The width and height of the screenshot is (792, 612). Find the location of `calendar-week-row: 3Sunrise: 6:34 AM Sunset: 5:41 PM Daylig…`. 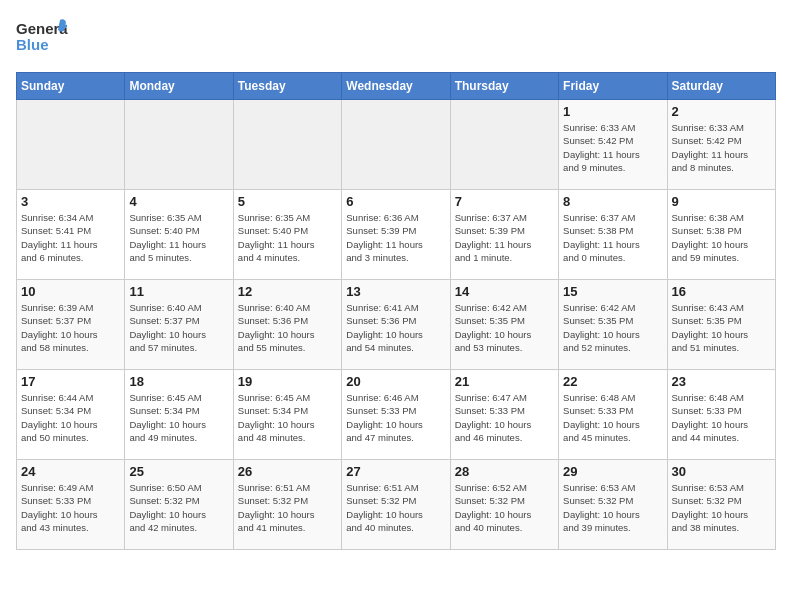

calendar-week-row: 3Sunrise: 6:34 AM Sunset: 5:41 PM Daylig… is located at coordinates (396, 235).